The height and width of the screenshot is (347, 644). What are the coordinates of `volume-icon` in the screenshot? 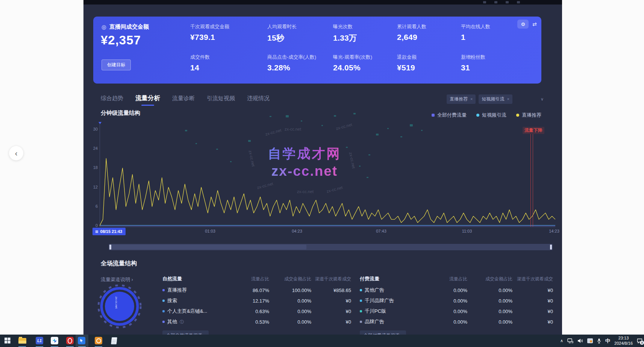 It's located at (580, 341).